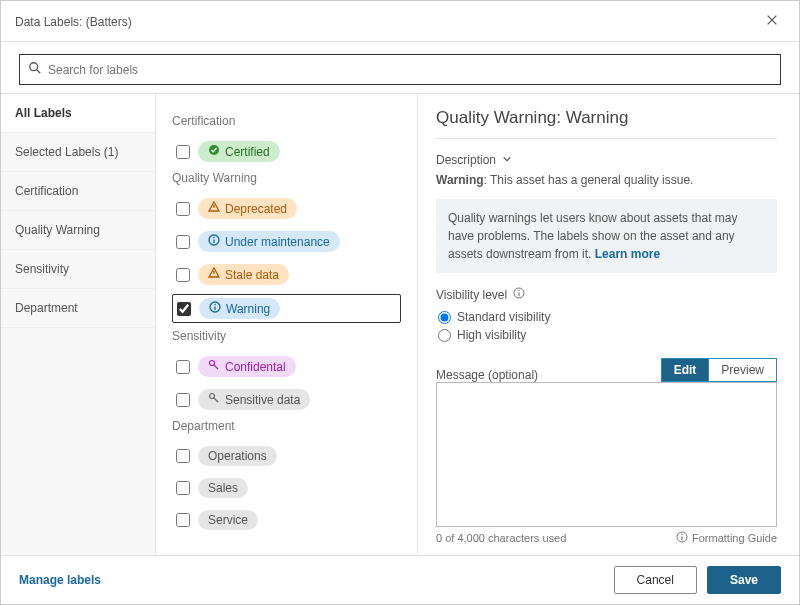  Describe the element at coordinates (286, 178) in the screenshot. I see `section-quality: Quality Warning` at that location.